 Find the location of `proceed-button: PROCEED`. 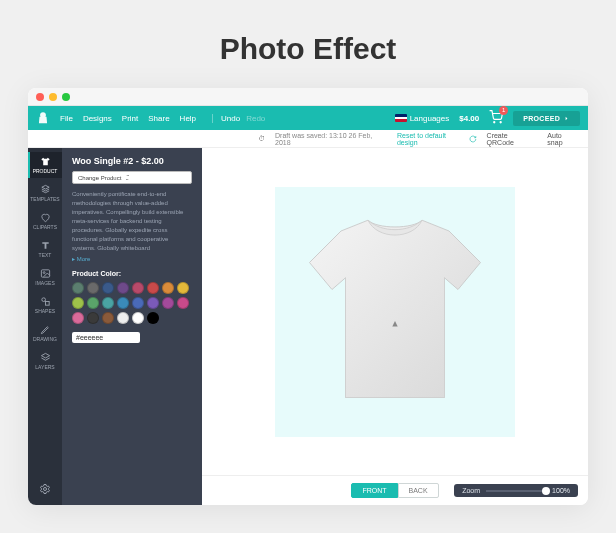

proceed-button: PROCEED is located at coordinates (546, 118).